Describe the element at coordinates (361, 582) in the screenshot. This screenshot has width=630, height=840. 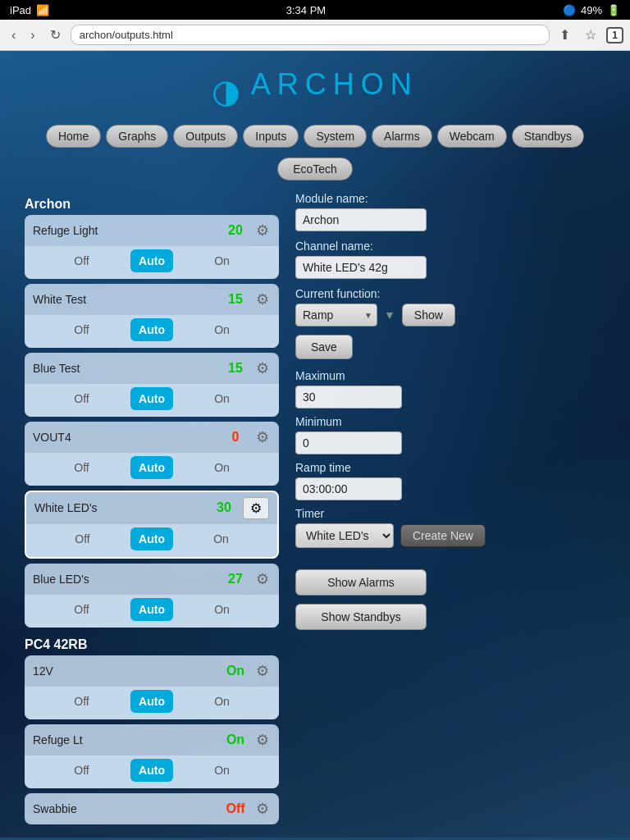
I see `show-alarms-button: Show Alarms` at that location.